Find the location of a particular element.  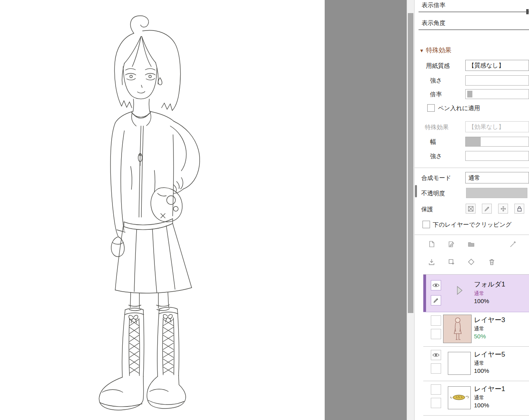

opacity-slider is located at coordinates (497, 193).